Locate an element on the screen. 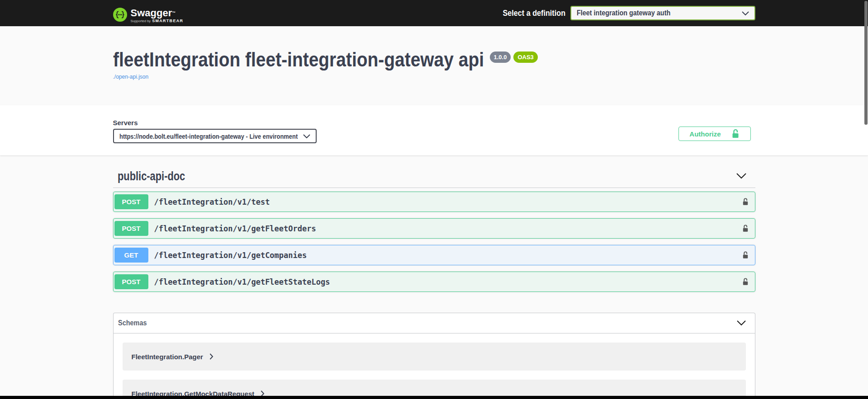  operation-row: GET /fleetIntegration/v1/getCompanies is located at coordinates (434, 255).